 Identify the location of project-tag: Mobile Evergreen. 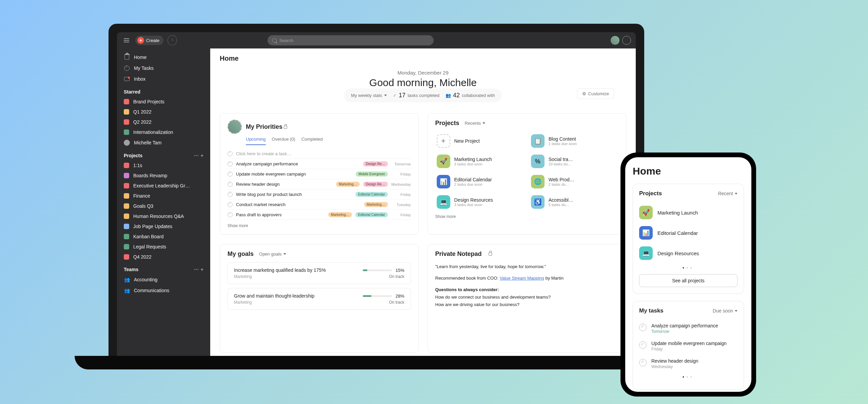
(372, 174).